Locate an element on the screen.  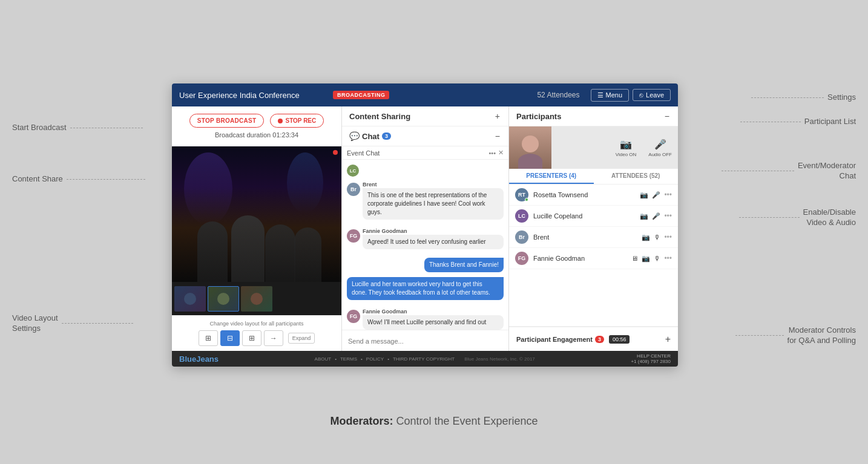
layout-arrow-icon: → is located at coordinates (274, 338).